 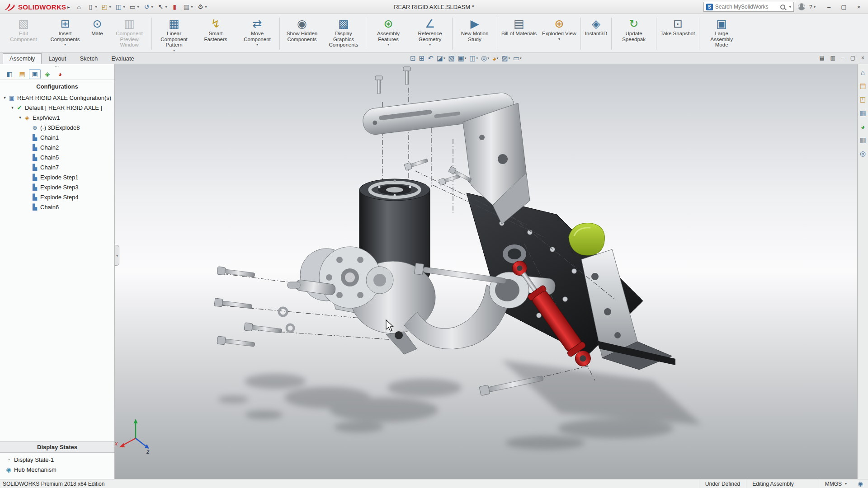 What do you see at coordinates (835, 483) in the screenshot?
I see `units-selector: MMGS ▾` at bounding box center [835, 483].